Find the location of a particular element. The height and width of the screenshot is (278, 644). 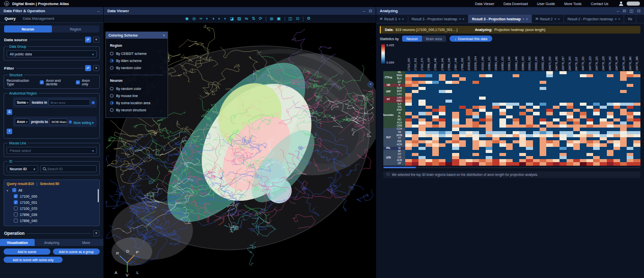

nav-user-guide: User Guide is located at coordinates (546, 4).